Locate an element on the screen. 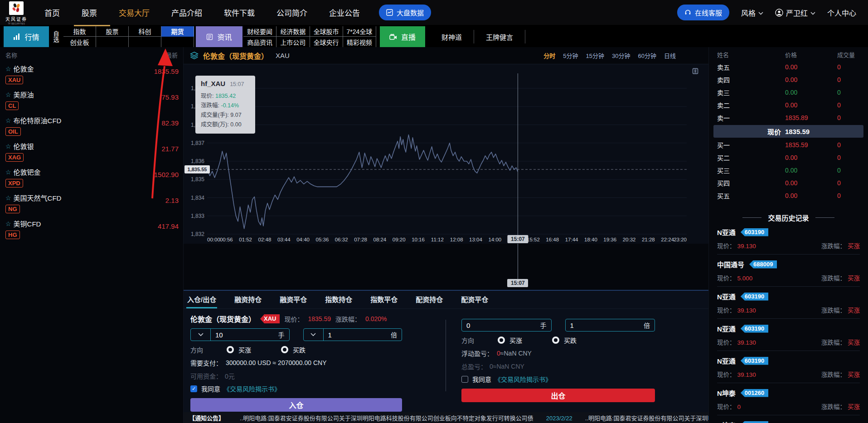 This screenshot has height=423, width=868. buy-down-radio is located at coordinates (285, 350).